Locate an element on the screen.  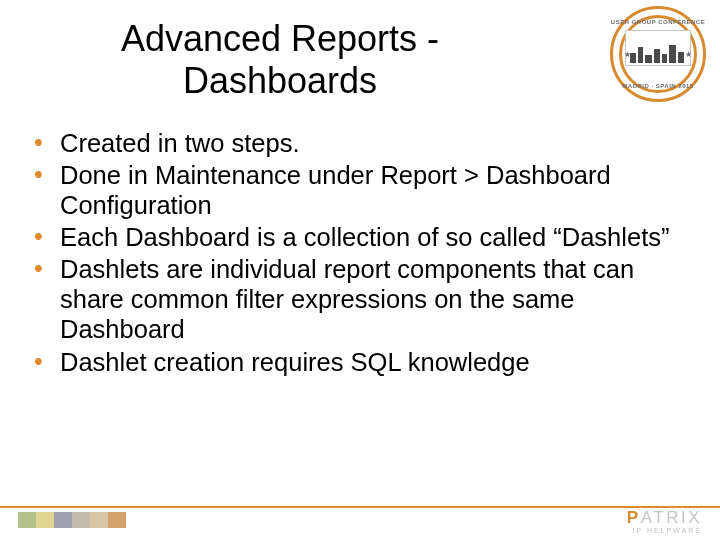
slide-footer: PATRIX IP HELPWARE is located at coordinates (360, 523).